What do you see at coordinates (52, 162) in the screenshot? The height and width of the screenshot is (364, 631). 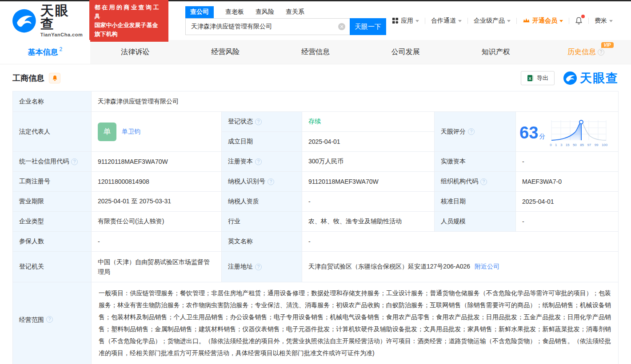 I see `field-label-credit-code: 统一社会信用代码?` at bounding box center [52, 162].